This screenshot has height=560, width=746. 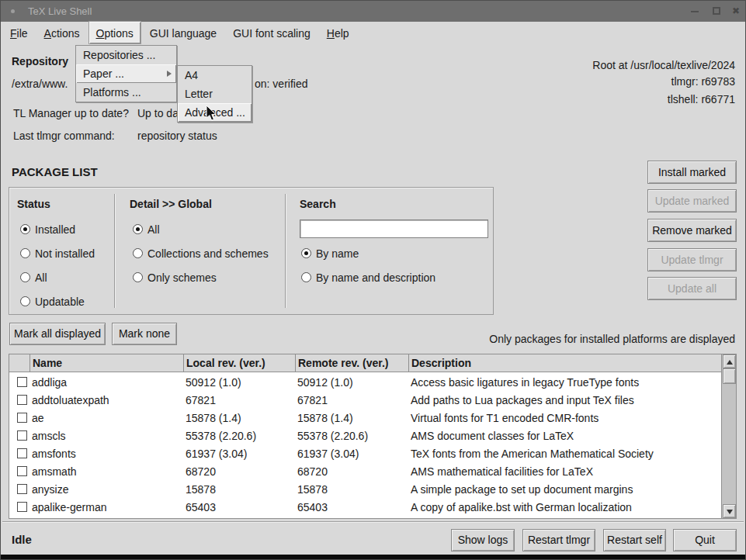 What do you see at coordinates (62, 33) in the screenshot?
I see `menu-actions: Actions` at bounding box center [62, 33].